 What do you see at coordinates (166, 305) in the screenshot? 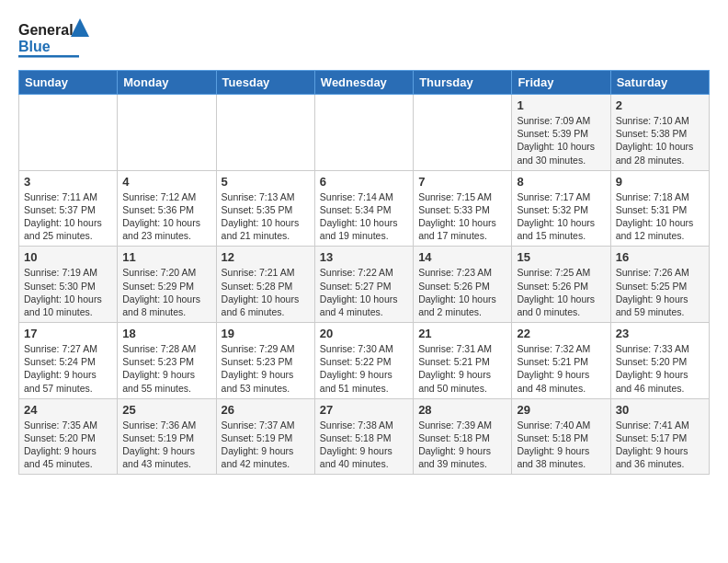
I see `day-info: Daylight: 10 hours and 8 minutes.` at bounding box center [166, 305].